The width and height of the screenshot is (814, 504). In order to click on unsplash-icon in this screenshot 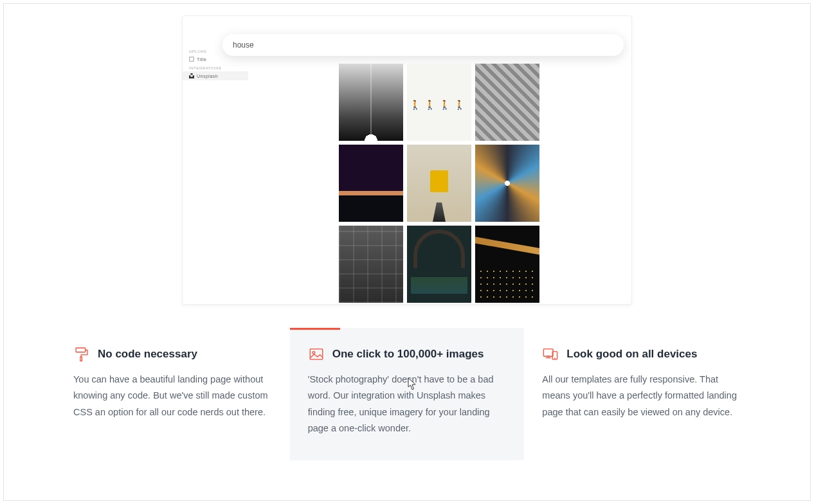, I will do `click(192, 76)`.